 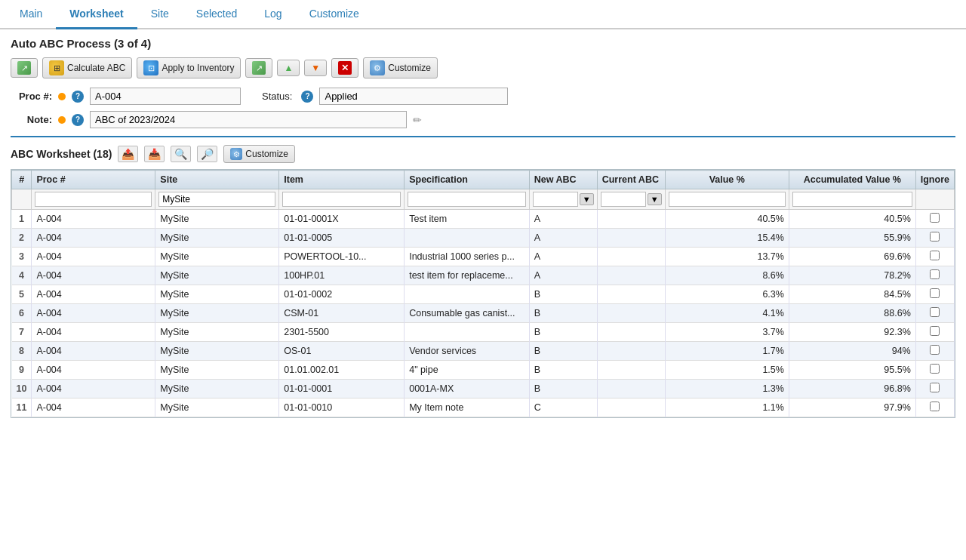 I want to click on col-header-spec: Specification, so click(x=467, y=180).